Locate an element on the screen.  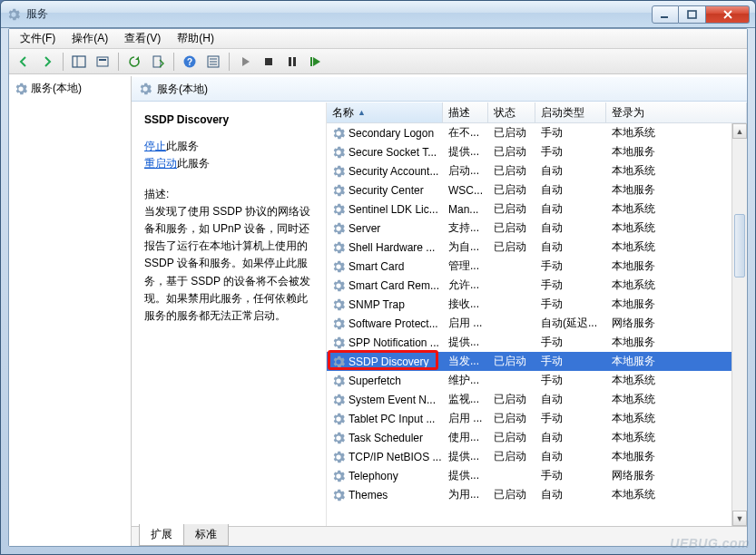
tree-root-services: 服务(本地) is located at coordinates (70, 89).